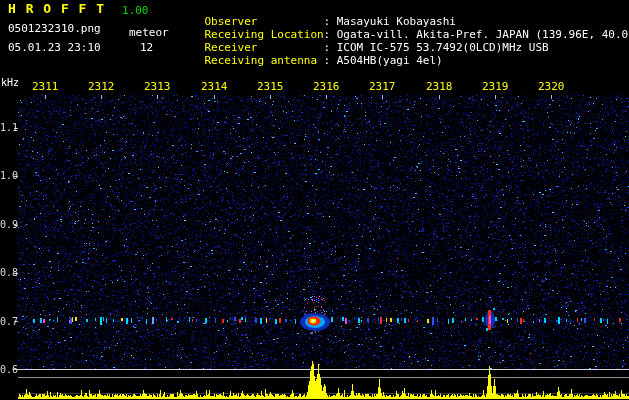  I want to click on info-label-antenna: Receiving antenna, so click(264, 61).